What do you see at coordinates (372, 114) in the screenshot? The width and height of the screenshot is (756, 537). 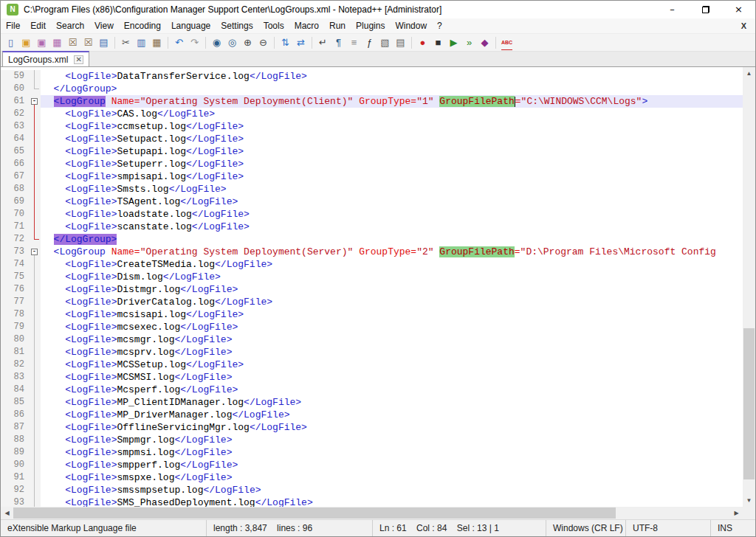 I see `editor-line: 62 <LogFile>CAS.log</LogFile>` at bounding box center [372, 114].